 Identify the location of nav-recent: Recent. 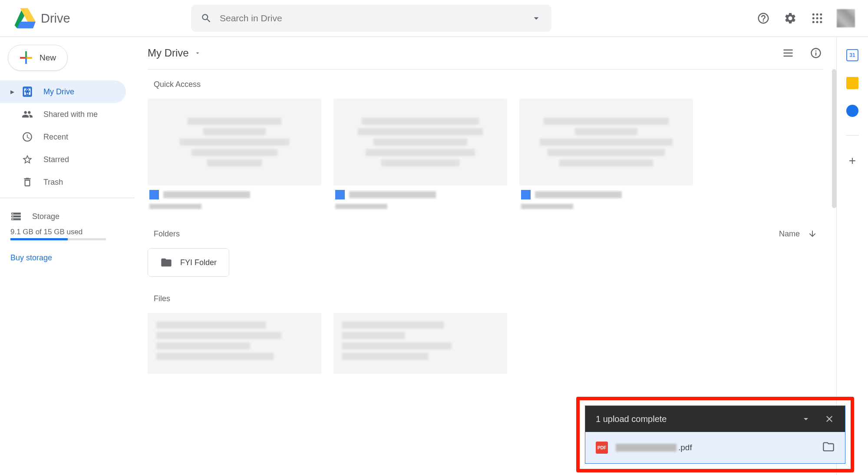
(63, 137).